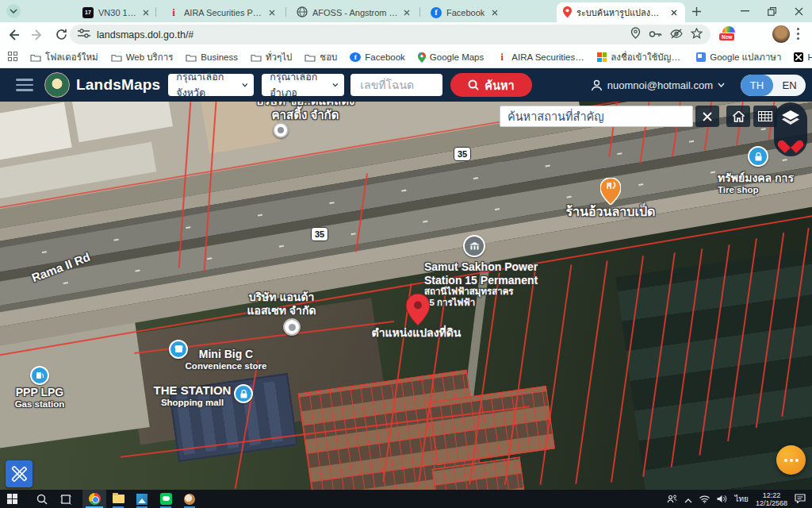  What do you see at coordinates (25, 85) in the screenshot?
I see `menu-hamburger-button` at bounding box center [25, 85].